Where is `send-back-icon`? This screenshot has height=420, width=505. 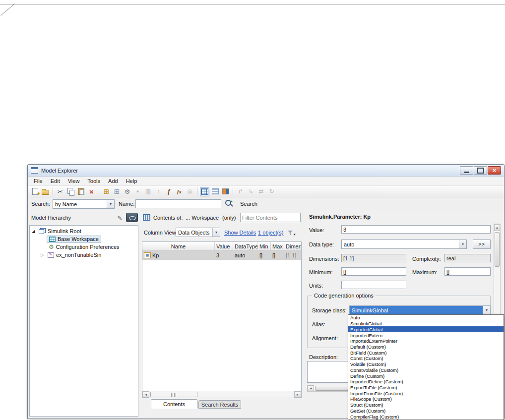 send-back-icon is located at coordinates (251, 191).